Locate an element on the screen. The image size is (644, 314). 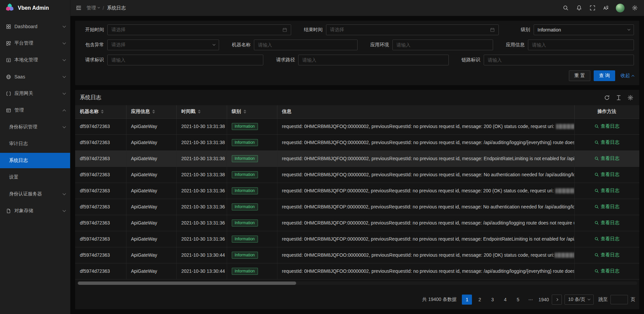
page-button-3: 3 is located at coordinates (492, 300).